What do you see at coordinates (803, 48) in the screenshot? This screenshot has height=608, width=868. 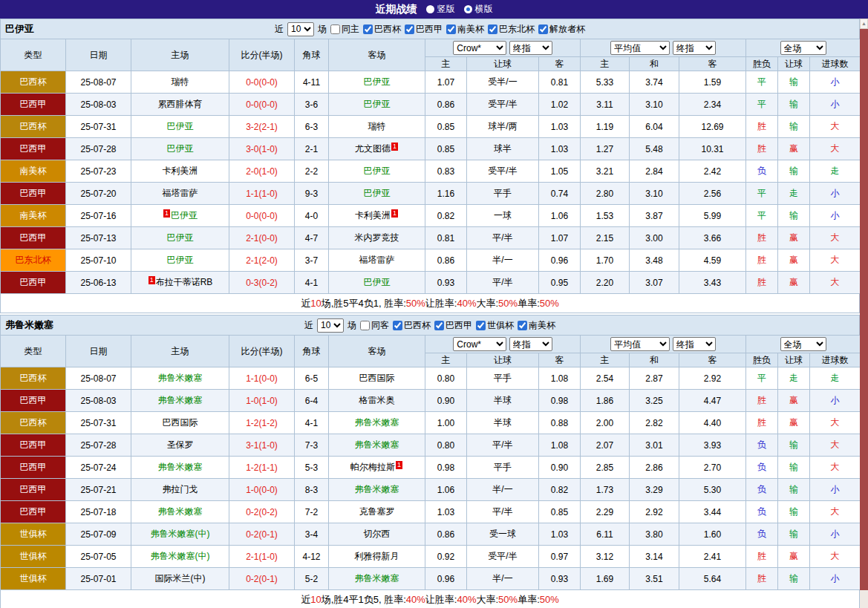 I see `fulltime-header: 全场` at bounding box center [803, 48].